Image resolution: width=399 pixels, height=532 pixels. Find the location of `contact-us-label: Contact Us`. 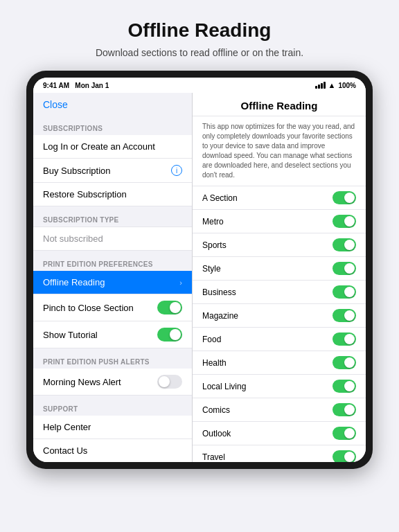

contact-us-label: Contact Us is located at coordinates (65, 450).